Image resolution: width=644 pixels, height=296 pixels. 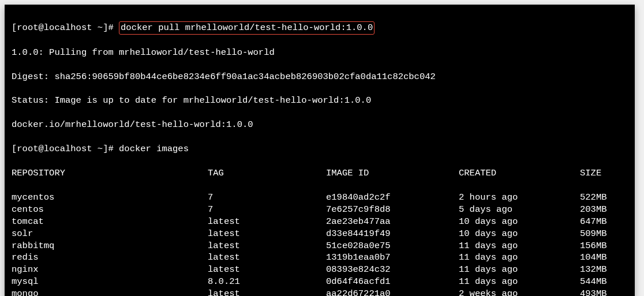 I want to click on cell-created: 5 days ago, so click(x=519, y=210).